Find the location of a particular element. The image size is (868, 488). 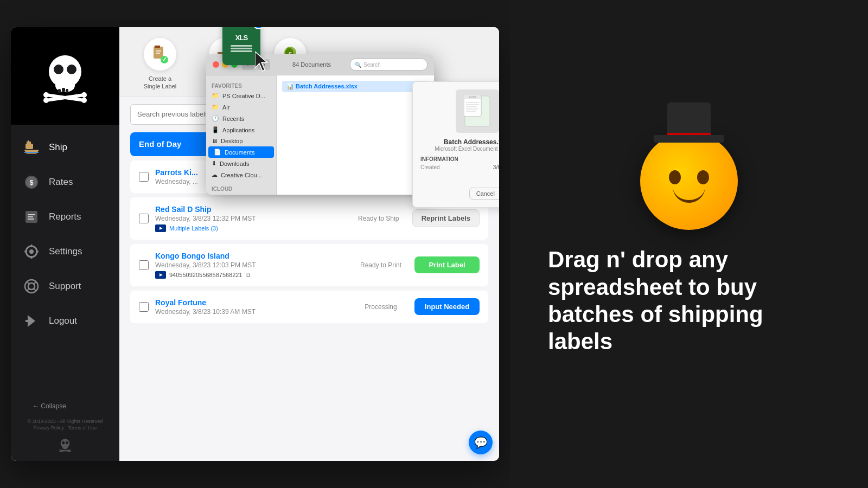

finder-sidebar-pane: Favorites 📁 PS Creative D... 📁 Air 🕐 Rec… is located at coordinates (241, 135).